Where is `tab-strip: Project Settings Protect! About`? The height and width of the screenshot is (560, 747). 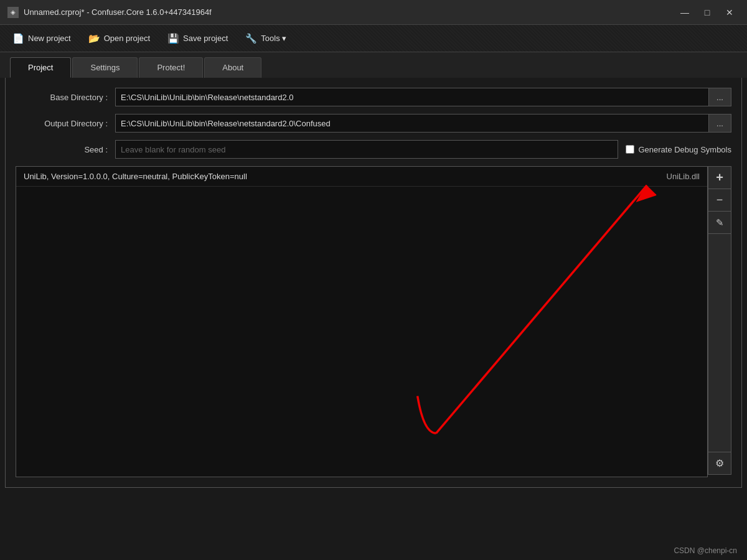 tab-strip: Project Settings Protect! About is located at coordinates (374, 65).